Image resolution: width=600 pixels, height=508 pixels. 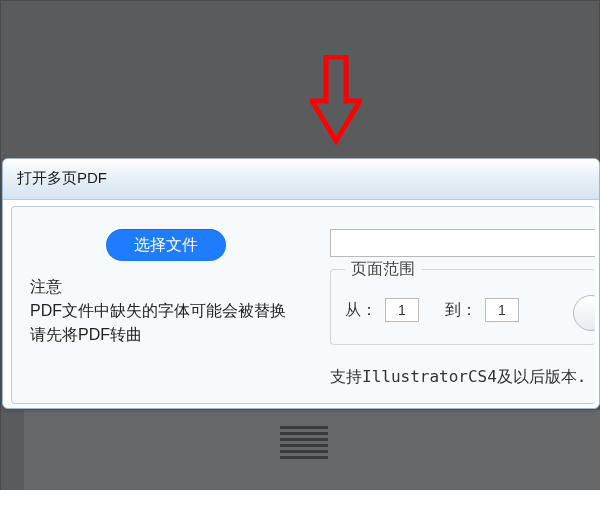 What do you see at coordinates (62, 178) in the screenshot?
I see `dialog-title: 打开多页PDF` at bounding box center [62, 178].